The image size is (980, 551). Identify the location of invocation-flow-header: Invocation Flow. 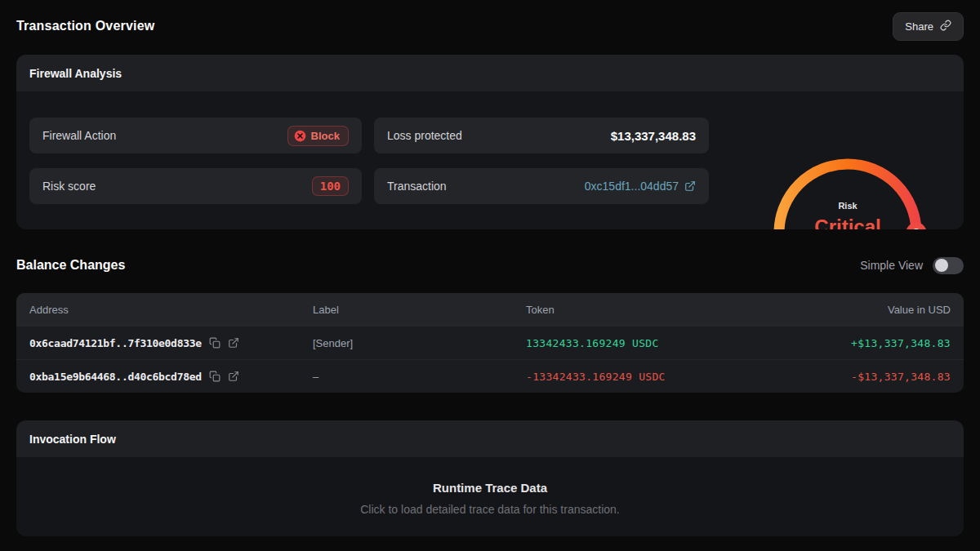
(490, 439).